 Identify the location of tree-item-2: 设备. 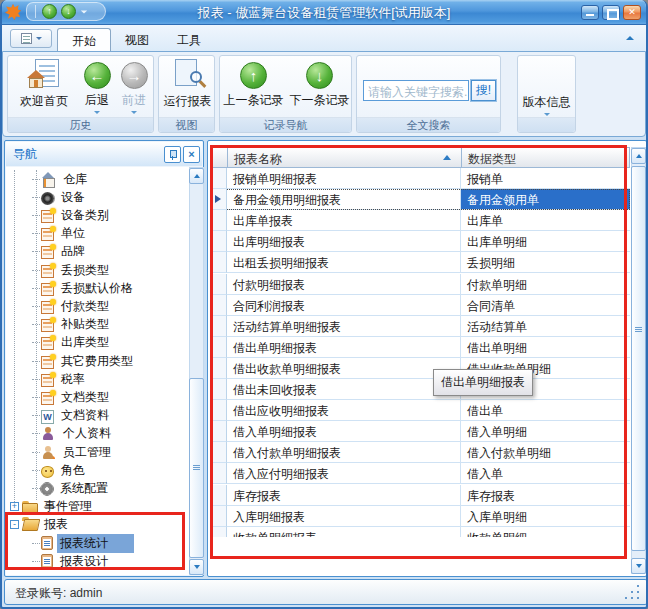
(98, 197).